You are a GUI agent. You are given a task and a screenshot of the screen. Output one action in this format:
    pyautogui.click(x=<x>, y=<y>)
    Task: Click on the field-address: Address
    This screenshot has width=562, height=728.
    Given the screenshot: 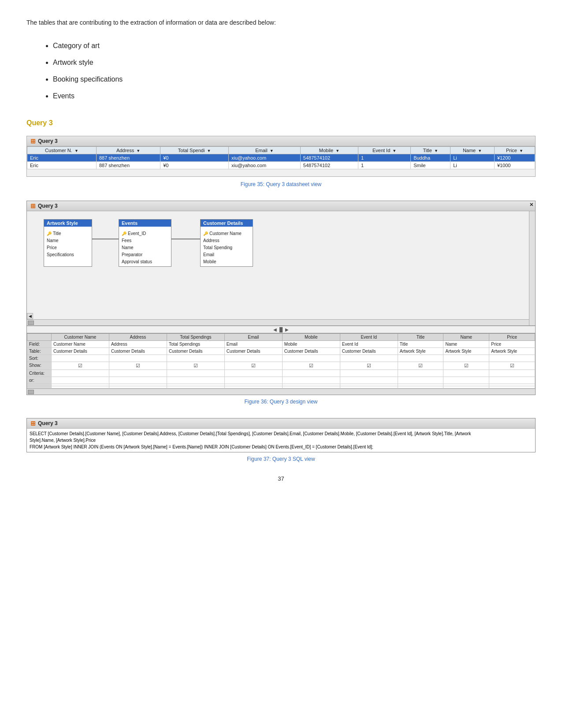 What is the action you would take?
    pyautogui.click(x=138, y=344)
    